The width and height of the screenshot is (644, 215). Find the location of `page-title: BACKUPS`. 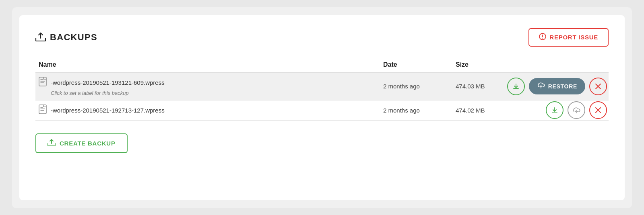

page-title: BACKUPS is located at coordinates (74, 37).